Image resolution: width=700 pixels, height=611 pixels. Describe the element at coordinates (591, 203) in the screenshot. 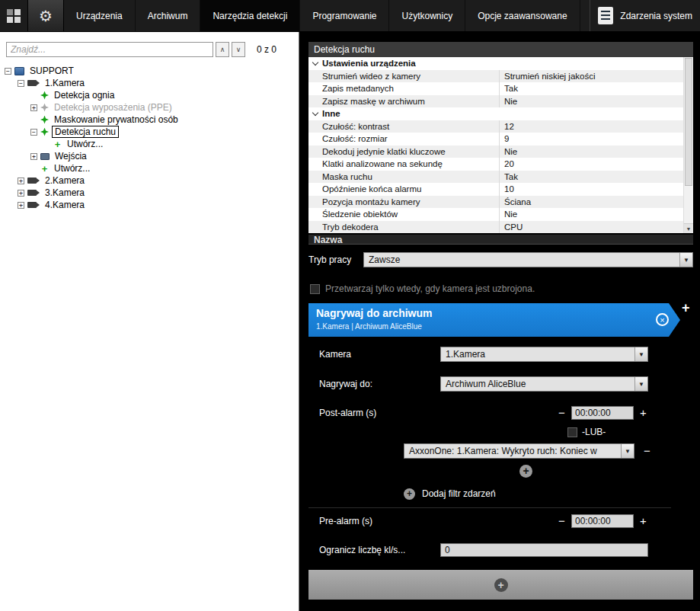

I see `setting-value: Ściana` at that location.